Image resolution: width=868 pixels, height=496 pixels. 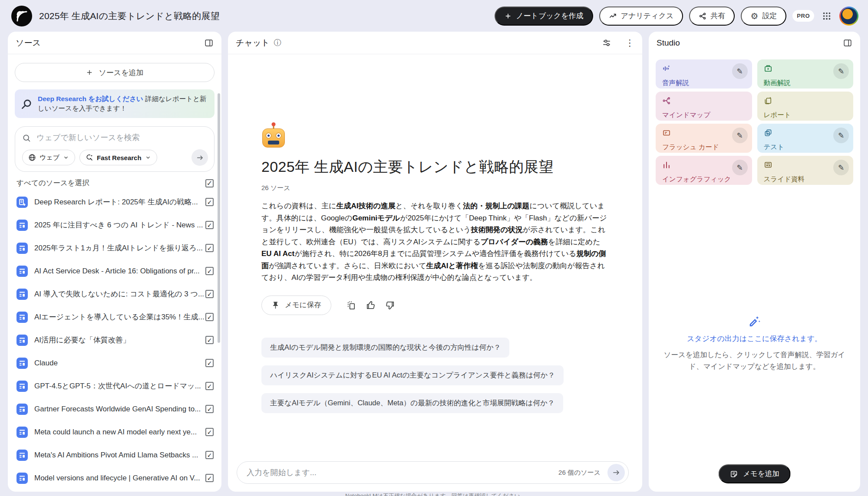 I want to click on send-button, so click(x=616, y=473).